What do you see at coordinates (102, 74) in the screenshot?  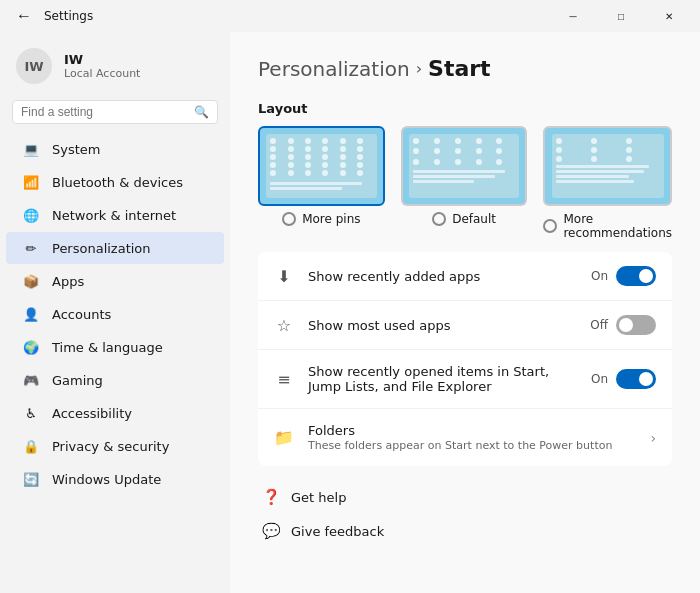 I see `user-subtitle: Local Account` at bounding box center [102, 74].